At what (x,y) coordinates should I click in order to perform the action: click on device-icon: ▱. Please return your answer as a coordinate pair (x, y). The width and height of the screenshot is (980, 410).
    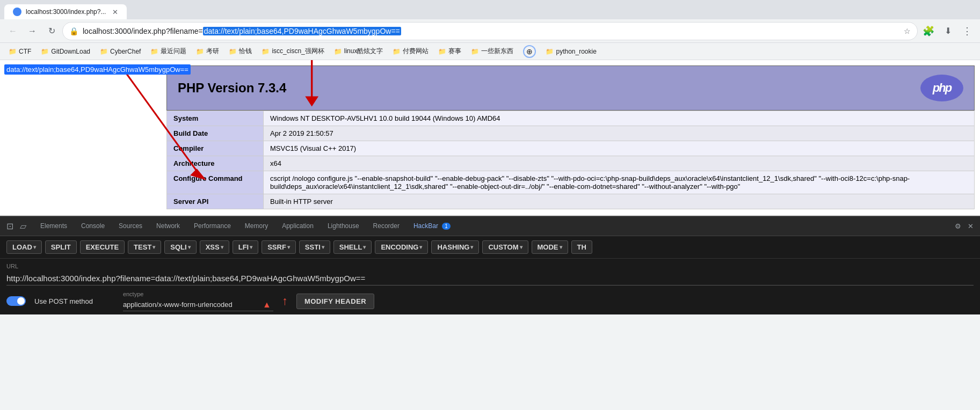
    Looking at the image, I should click on (23, 226).